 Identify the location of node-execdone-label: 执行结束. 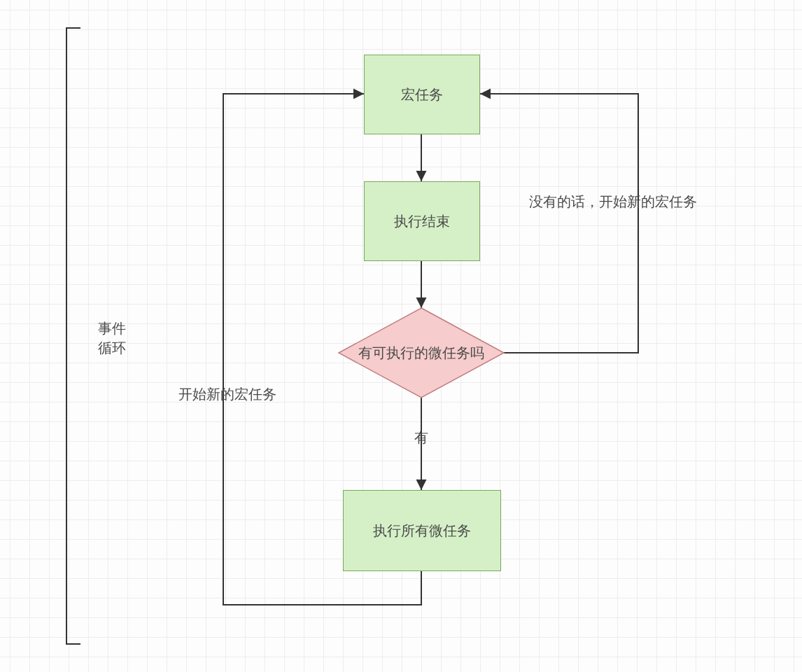
(422, 221).